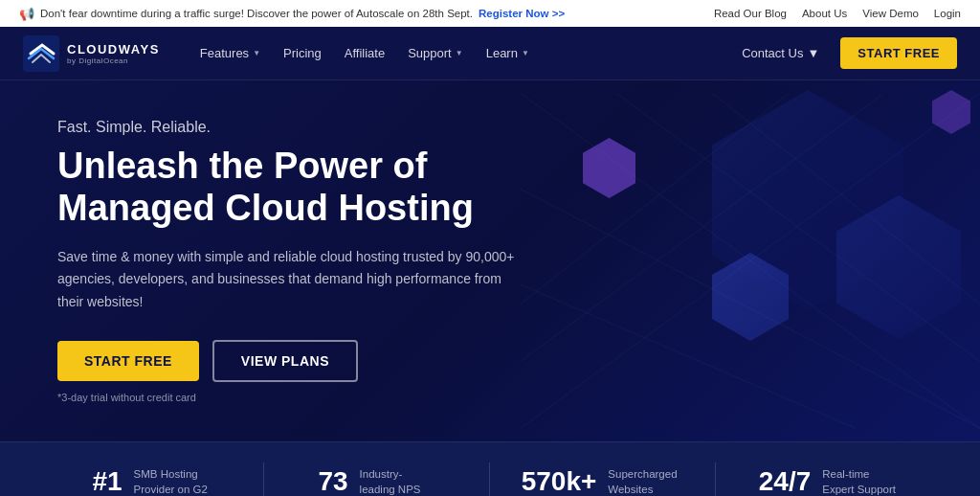 This screenshot has height=496, width=980. What do you see at coordinates (522, 13) in the screenshot?
I see `register-link: Register Now >>` at bounding box center [522, 13].